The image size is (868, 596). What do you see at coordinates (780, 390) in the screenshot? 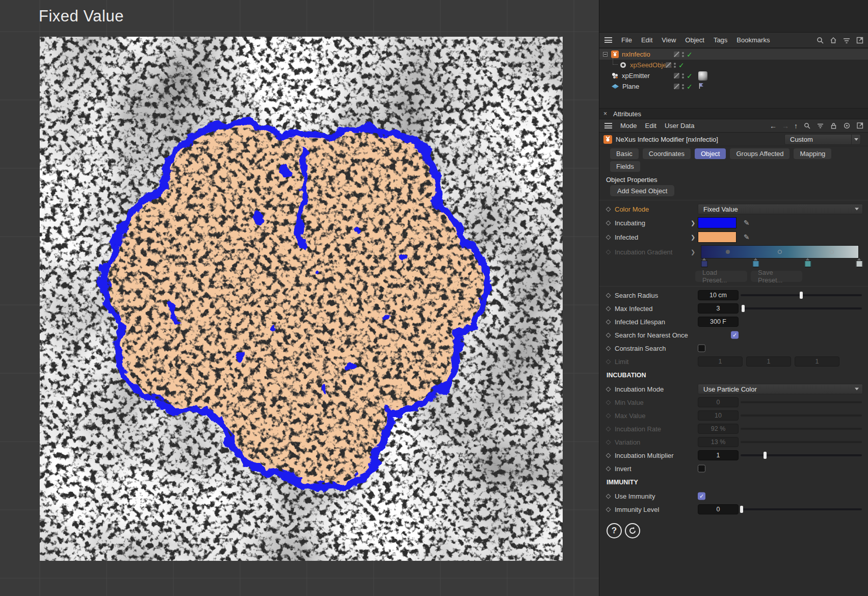
I see `incubation-mode-dropdown: Use Particle Color` at bounding box center [780, 390].